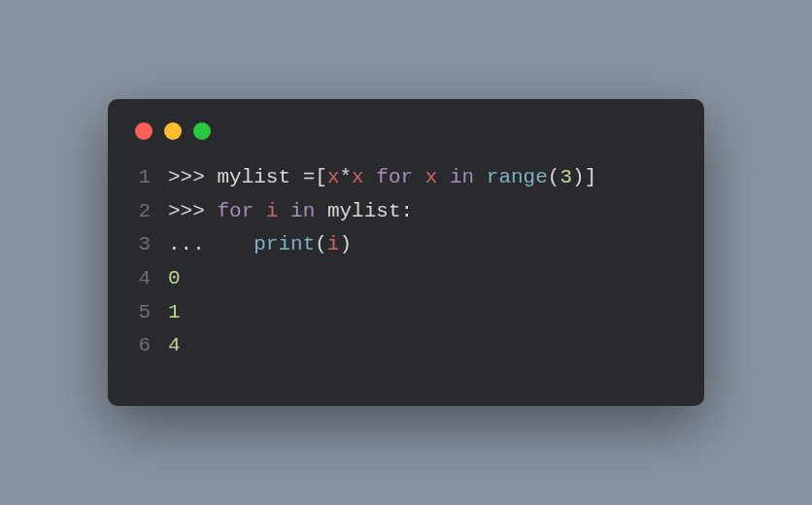 The width and height of the screenshot is (812, 505). Describe the element at coordinates (517, 177) in the screenshot. I see `builtin-range: range` at that location.